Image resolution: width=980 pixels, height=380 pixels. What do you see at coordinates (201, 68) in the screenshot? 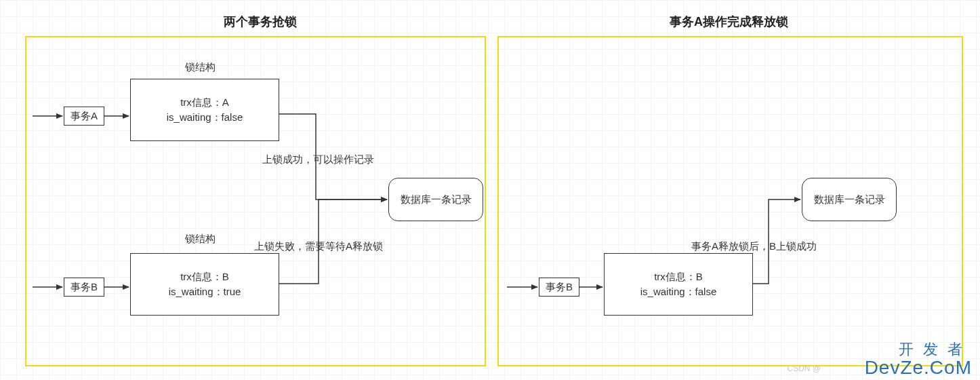
I see `left-lockstruct-caption-a: 锁结构` at bounding box center [201, 68].